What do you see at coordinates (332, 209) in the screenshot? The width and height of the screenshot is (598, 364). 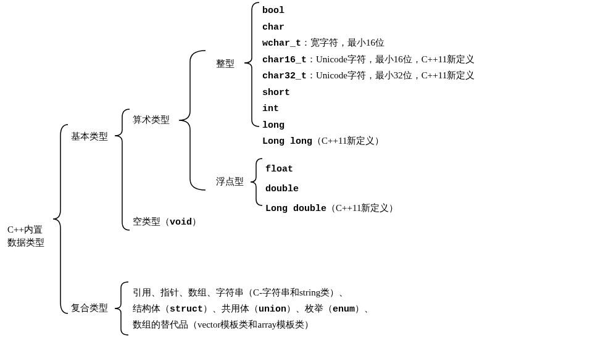 I see `type-longdouble: Long double（C++11新定义）` at bounding box center [332, 209].